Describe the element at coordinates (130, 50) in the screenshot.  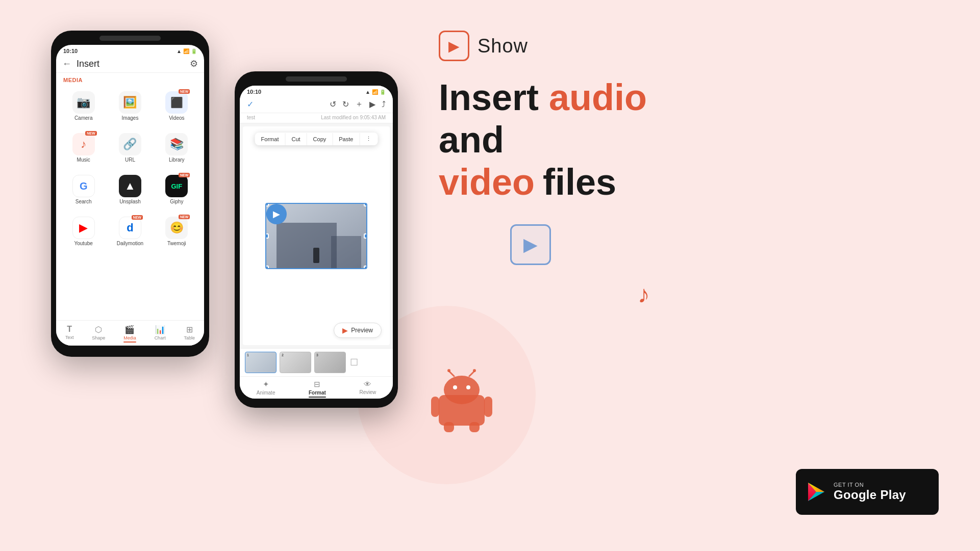
I see `status-bar-left: 10:10 ▲ 📶 🔋` at that location.